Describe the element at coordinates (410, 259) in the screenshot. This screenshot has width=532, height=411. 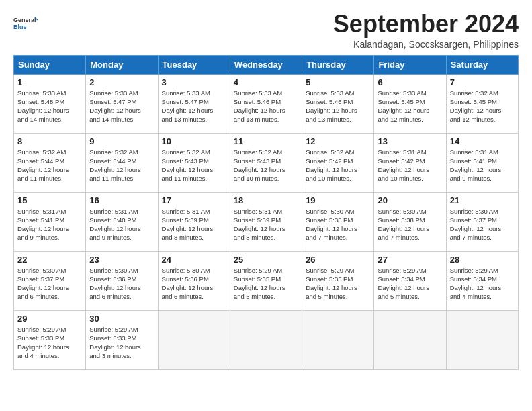
I see `day-number: 27` at that location.